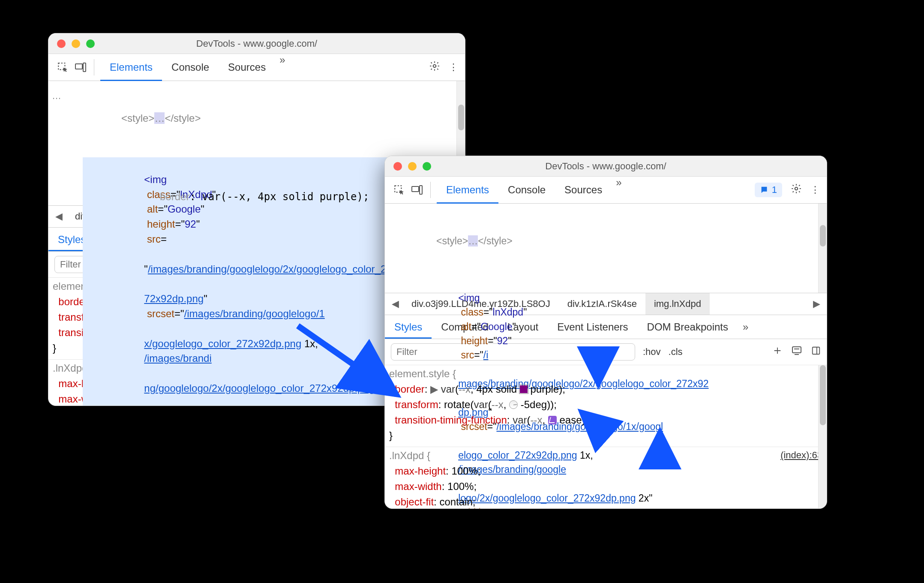 This screenshot has width=924, height=583. What do you see at coordinates (606, 190) in the screenshot?
I see `main-toolbar: Elements Console Sources » 1 ⋮` at bounding box center [606, 190].